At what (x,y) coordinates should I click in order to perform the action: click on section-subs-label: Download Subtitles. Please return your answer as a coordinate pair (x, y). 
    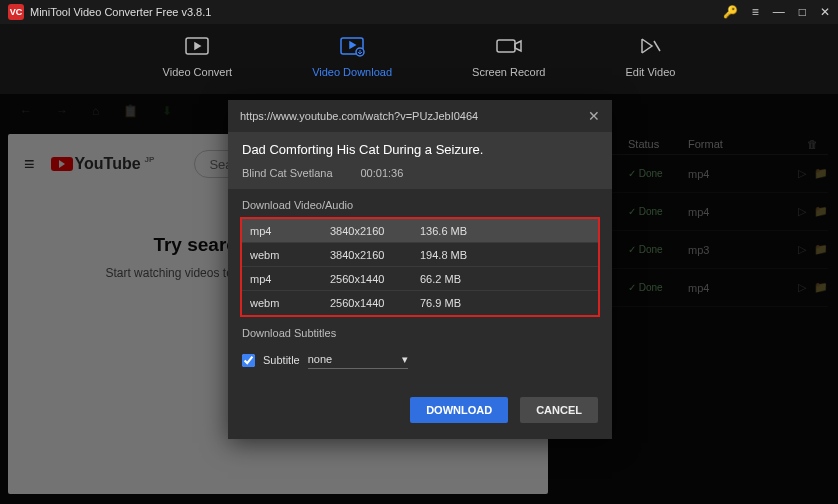
    Looking at the image, I should click on (420, 331).